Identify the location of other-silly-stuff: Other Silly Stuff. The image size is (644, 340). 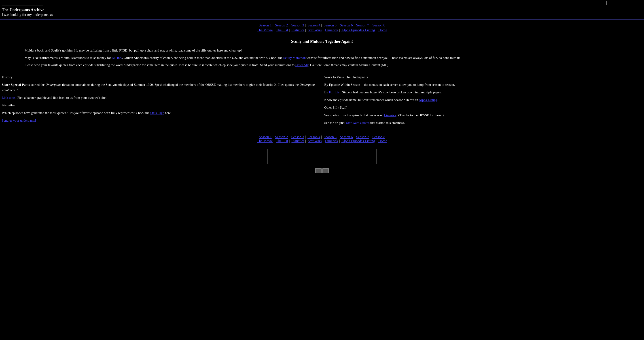
(483, 108).